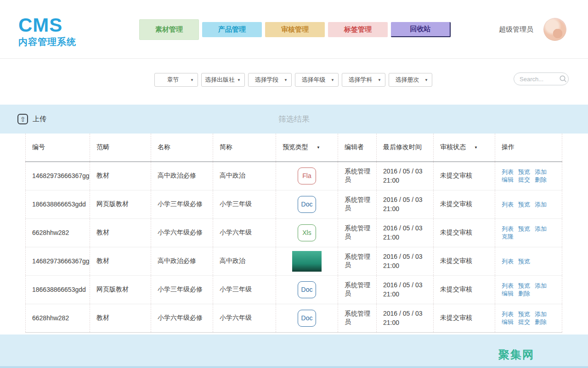  Describe the element at coordinates (364, 80) in the screenshot. I see `dropdown-subject: 选择学科▼` at that location.